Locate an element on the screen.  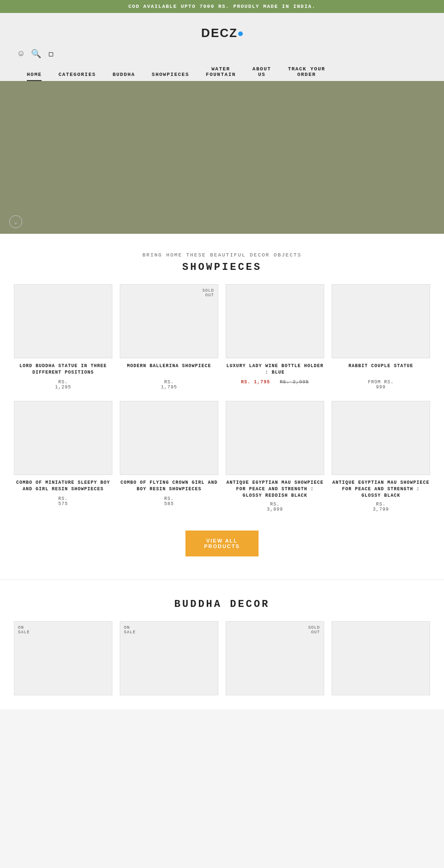
announcement-bar: COD AVAILABLE UPTO 7000 RS. PROUDLY MADE… is located at coordinates (222, 6).